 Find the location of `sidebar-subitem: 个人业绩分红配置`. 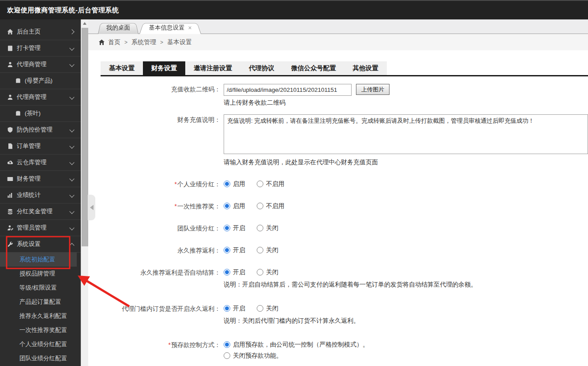

sidebar-subitem: 个人业绩分红配置 is located at coordinates (41, 344).